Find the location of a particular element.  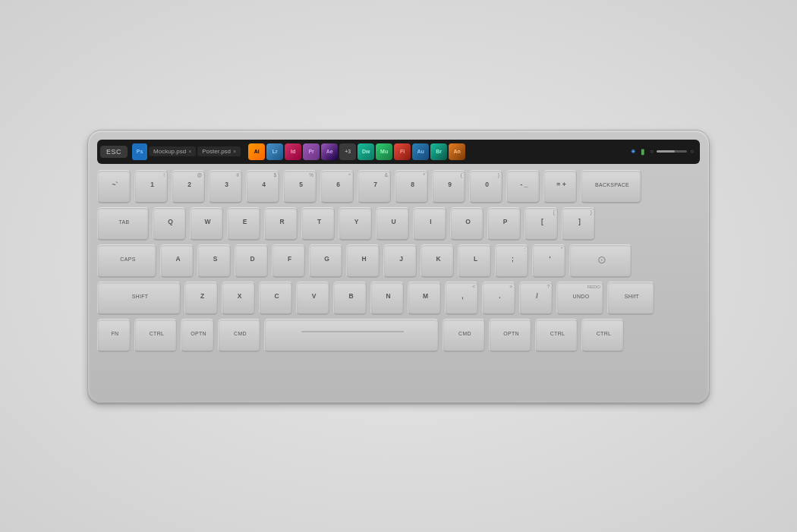

key-lbracket: {[ is located at coordinates (541, 224).